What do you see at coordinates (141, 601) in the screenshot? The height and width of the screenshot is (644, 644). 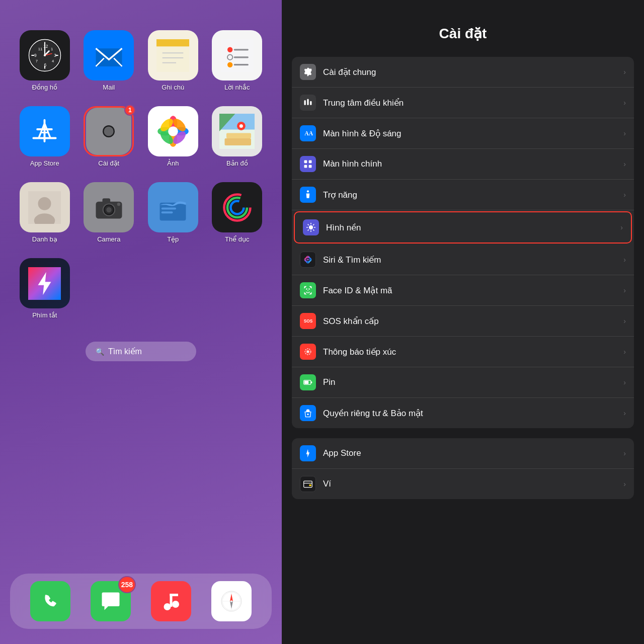 I see `dock: 258` at bounding box center [141, 601].